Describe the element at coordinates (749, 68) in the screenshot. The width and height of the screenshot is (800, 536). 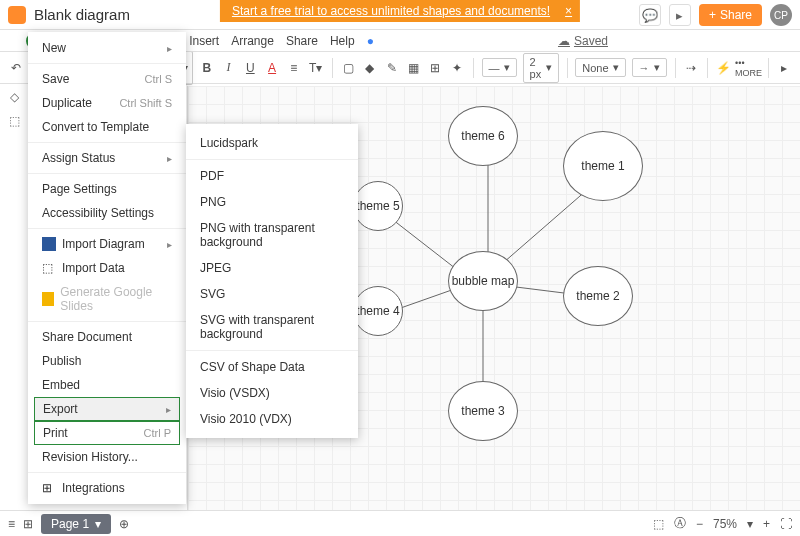
I see `more-button: •••MORE` at that location.